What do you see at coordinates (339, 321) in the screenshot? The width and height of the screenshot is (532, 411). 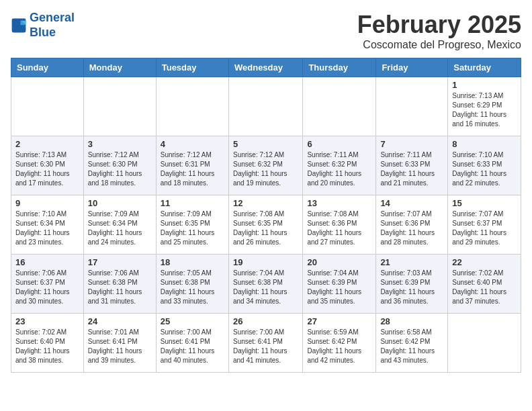 I see `day-number: 27` at bounding box center [339, 321].